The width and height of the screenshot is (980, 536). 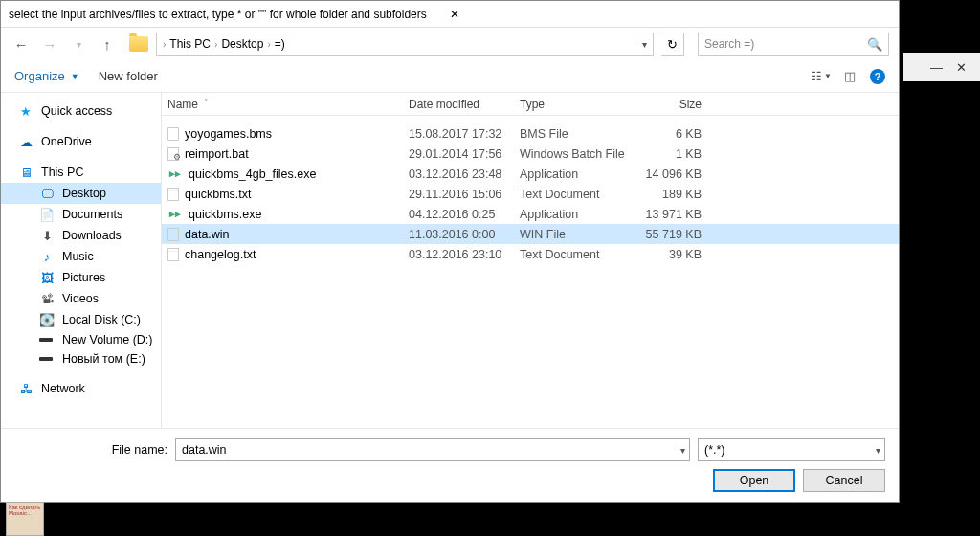 What do you see at coordinates (464, 255) in the screenshot?
I see `file-date: 03.12.2016 23:10` at bounding box center [464, 255].